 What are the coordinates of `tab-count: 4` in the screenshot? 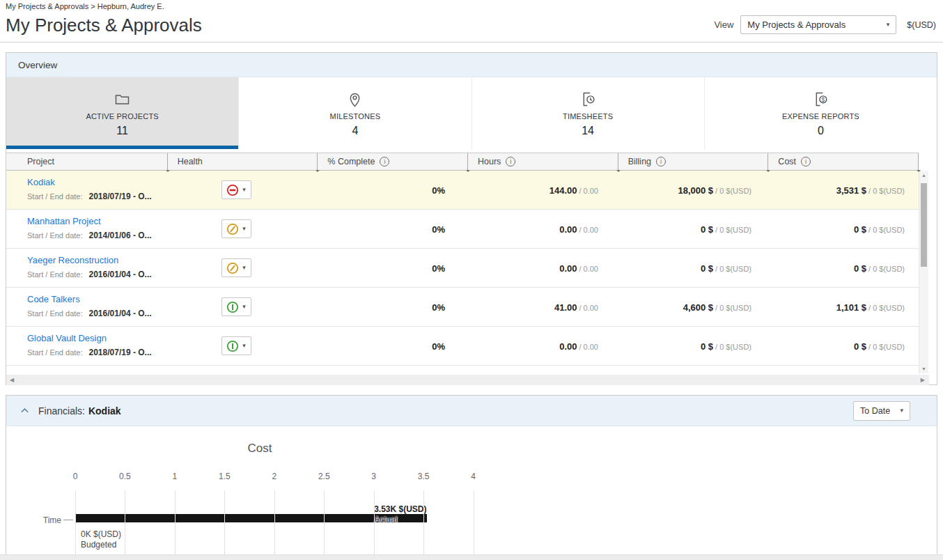 It's located at (355, 131).